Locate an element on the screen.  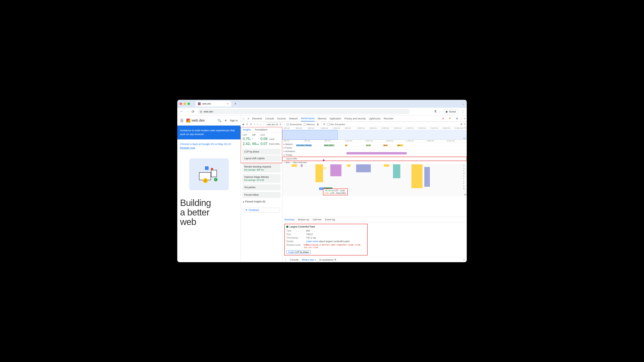
drawer-ai: AI assistance ⚗ is located at coordinates (328, 260).